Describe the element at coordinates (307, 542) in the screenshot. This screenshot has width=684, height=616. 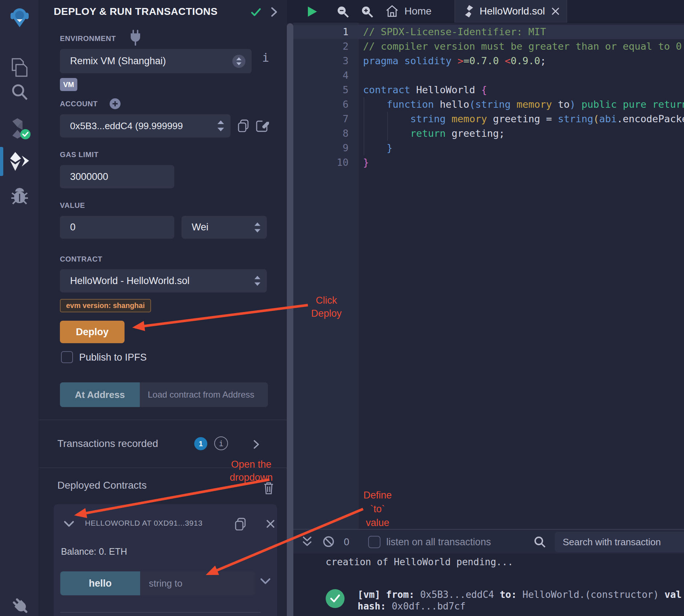
I see `terminal-collapse-double-chevron-icon` at that location.